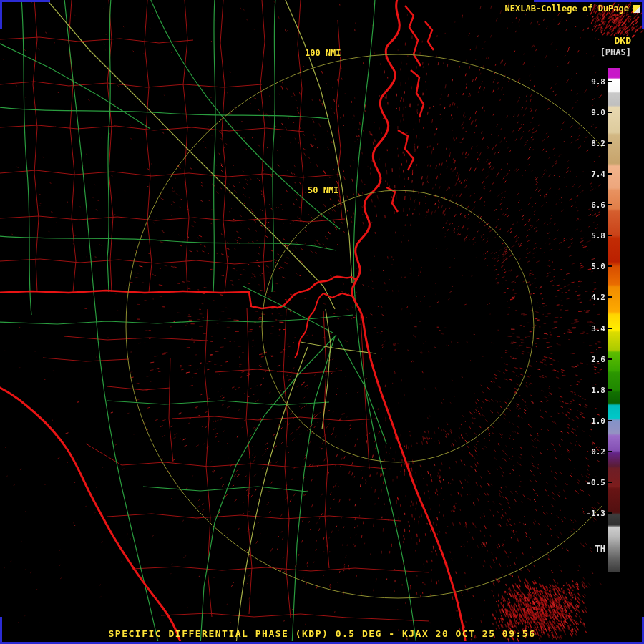  Describe the element at coordinates (598, 205) in the screenshot. I see `colorbar-tick-label: 6.6` at that location.